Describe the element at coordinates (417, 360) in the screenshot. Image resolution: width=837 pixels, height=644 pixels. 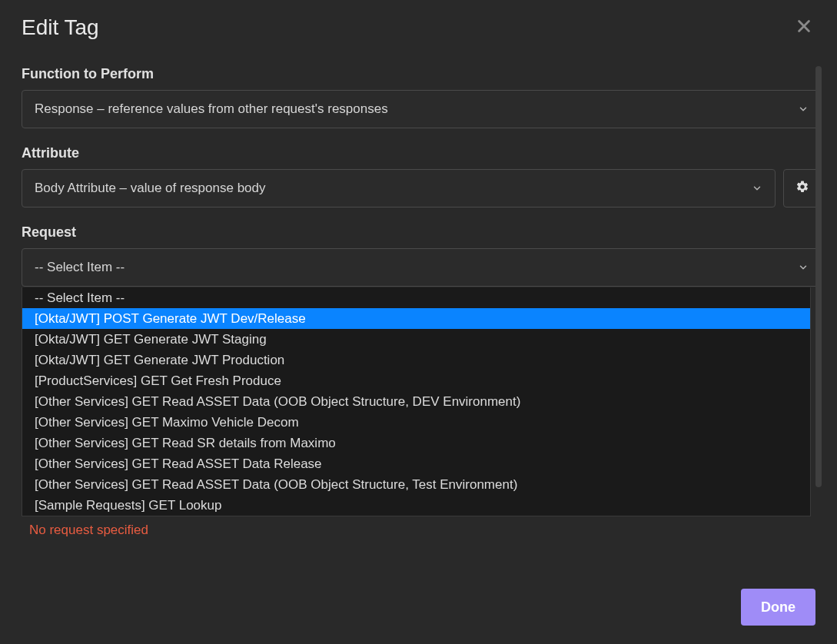
I see `request-option: [Okta/JWT] GET Generate JWT Production` at that location.